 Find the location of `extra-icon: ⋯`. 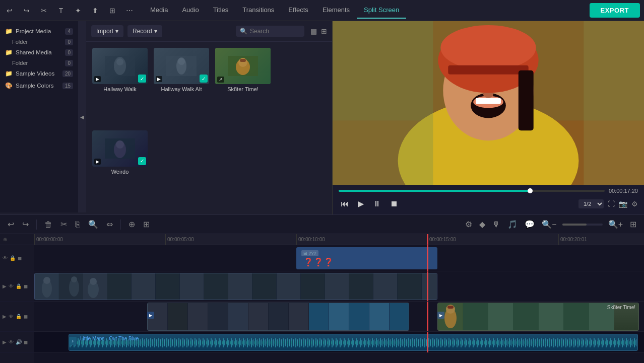

extra-icon: ⋯ is located at coordinates (130, 11).